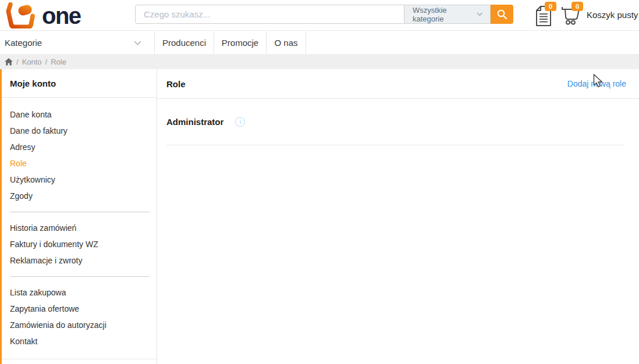  What do you see at coordinates (58, 62) in the screenshot?
I see `breadcrumb-role: Role` at bounding box center [58, 62].